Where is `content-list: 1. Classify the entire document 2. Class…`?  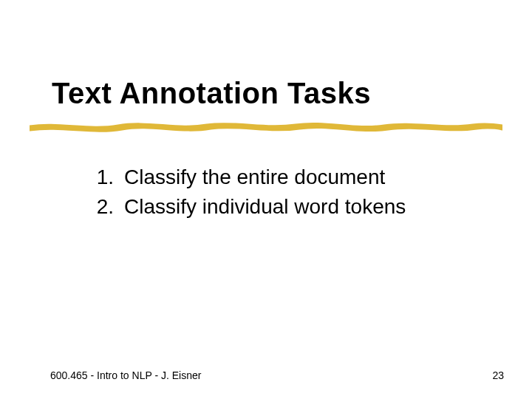
content-list: 1. Classify the entire document 2. Class… is located at coordinates (272, 194).